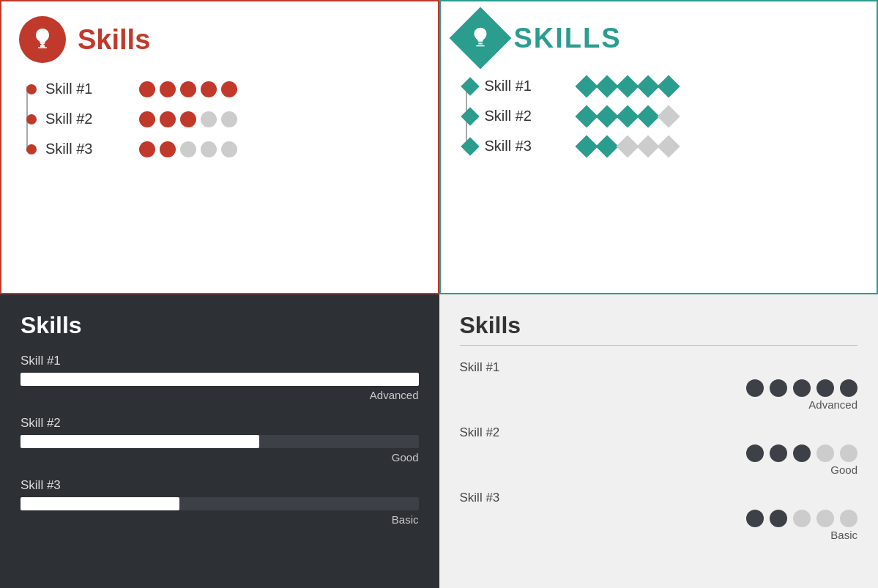  Describe the element at coordinates (220, 119) in the screenshot. I see `panel1-skills-list: Skill #1 Skill #2 Skill #3` at that location.